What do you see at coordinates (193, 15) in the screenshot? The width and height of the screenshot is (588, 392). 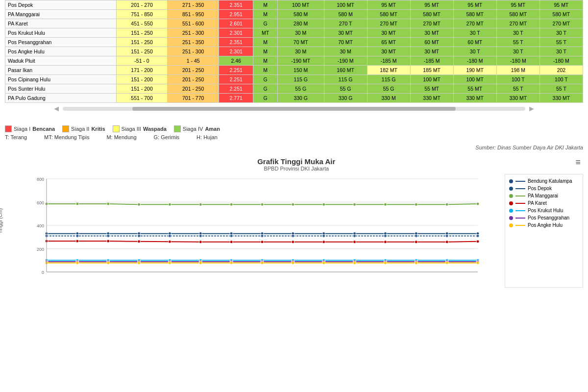 I see `row-normal-high-1: 851 - 950` at bounding box center [193, 15].